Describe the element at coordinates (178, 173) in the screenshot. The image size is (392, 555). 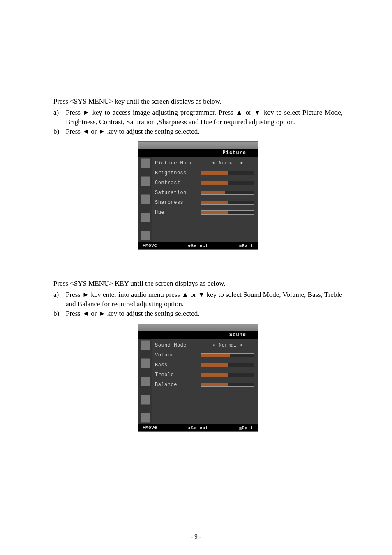
I see `osd-label: Brightness` at that location.